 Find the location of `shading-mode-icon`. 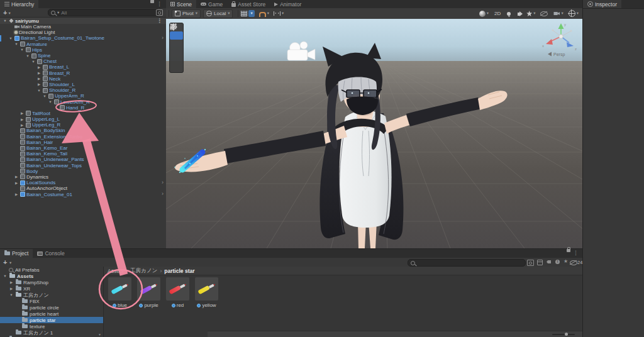

shading-mode-icon is located at coordinates (482, 14).